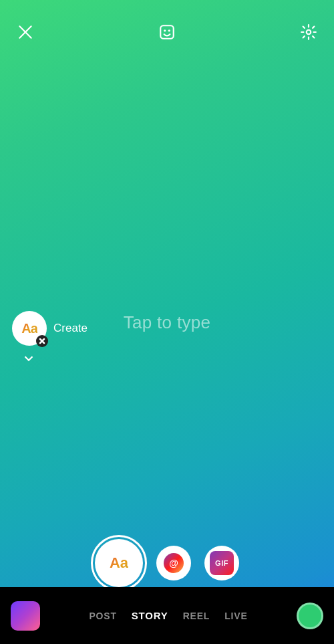 The height and width of the screenshot is (644, 334). I want to click on tab-story: STORY, so click(150, 615).